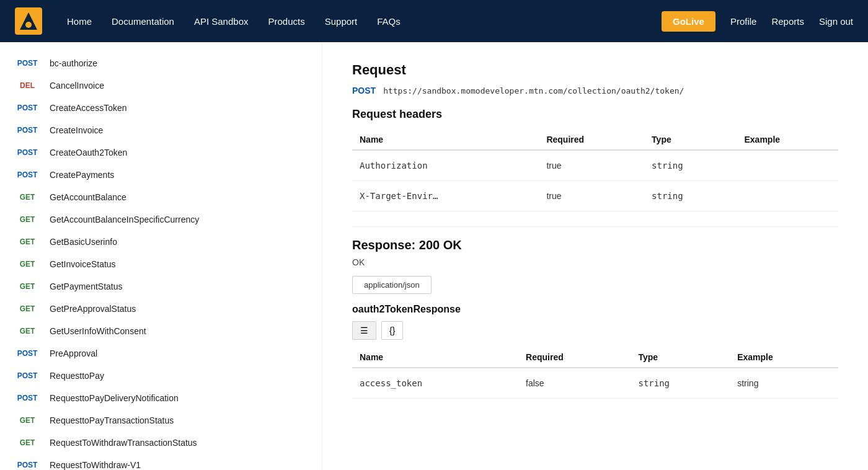  I want to click on sidebar-endpoint-requesttopaytransactionstatus: GET RequesttoPayTransactionStatus, so click(161, 420).